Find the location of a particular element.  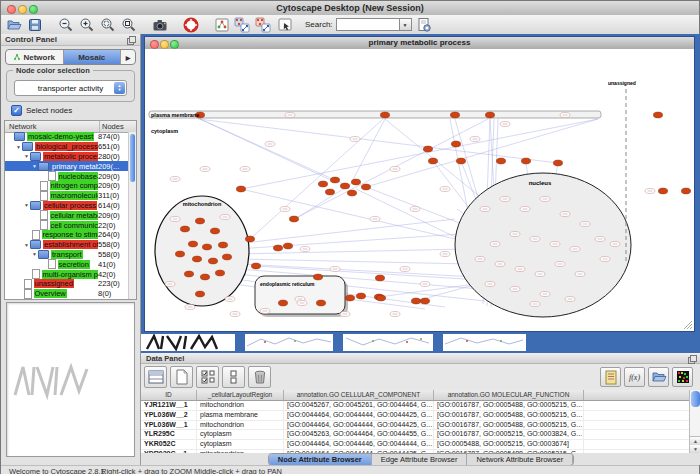

heatmap-icon is located at coordinates (682, 377).